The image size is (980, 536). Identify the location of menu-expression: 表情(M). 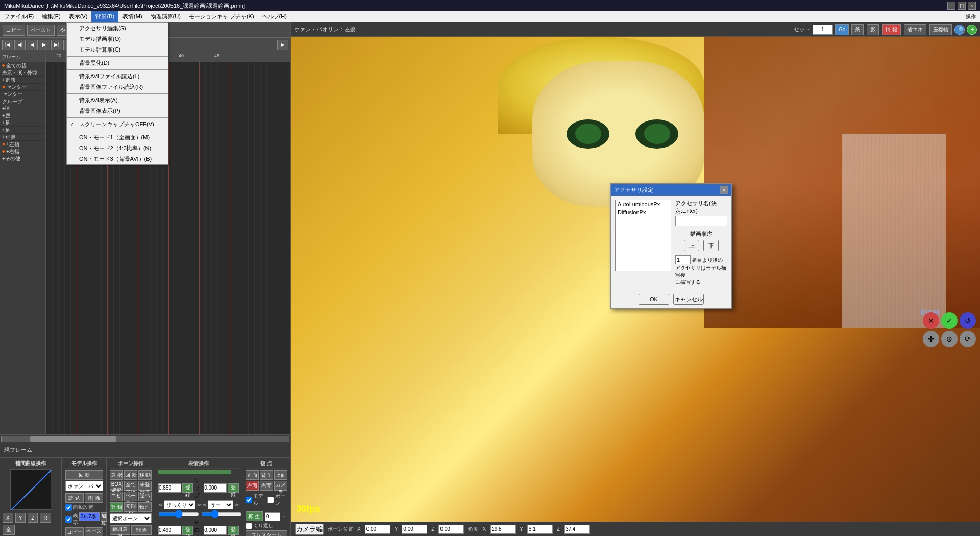
(133, 17).